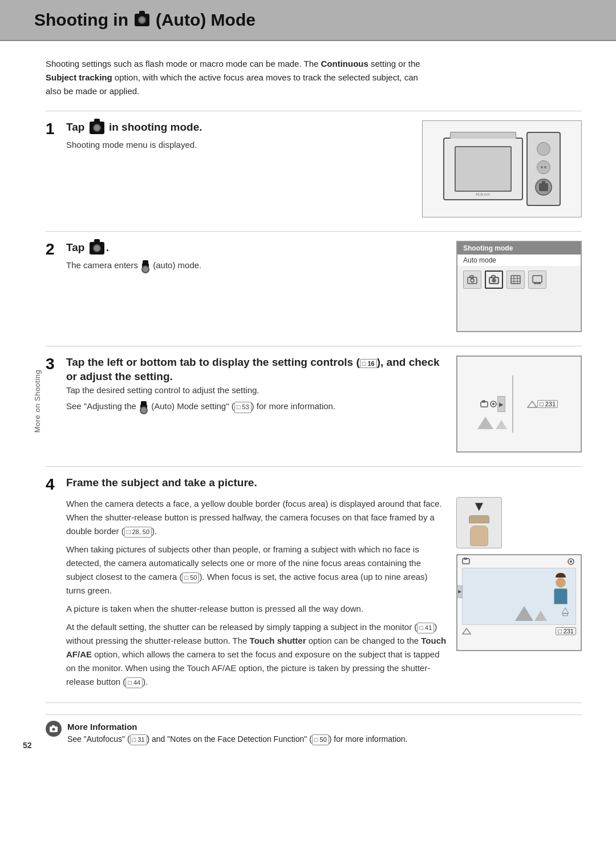  Describe the element at coordinates (237, 740) in the screenshot. I see `more-info-text: See "Autofocus" (□ 31) and "Notes on the…` at that location.